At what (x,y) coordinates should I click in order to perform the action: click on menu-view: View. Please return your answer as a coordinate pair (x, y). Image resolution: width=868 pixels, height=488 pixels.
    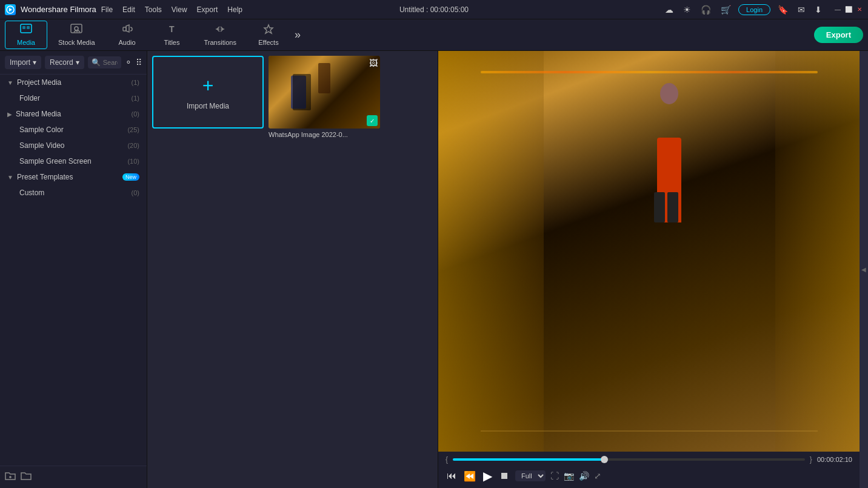
    Looking at the image, I should click on (179, 10).